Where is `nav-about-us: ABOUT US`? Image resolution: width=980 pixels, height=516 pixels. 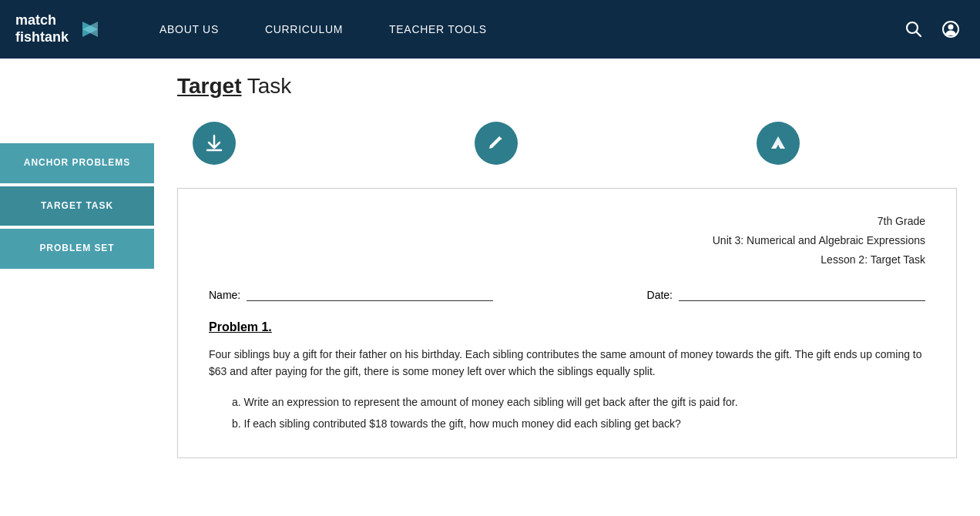 nav-about-us: ABOUT US is located at coordinates (190, 29).